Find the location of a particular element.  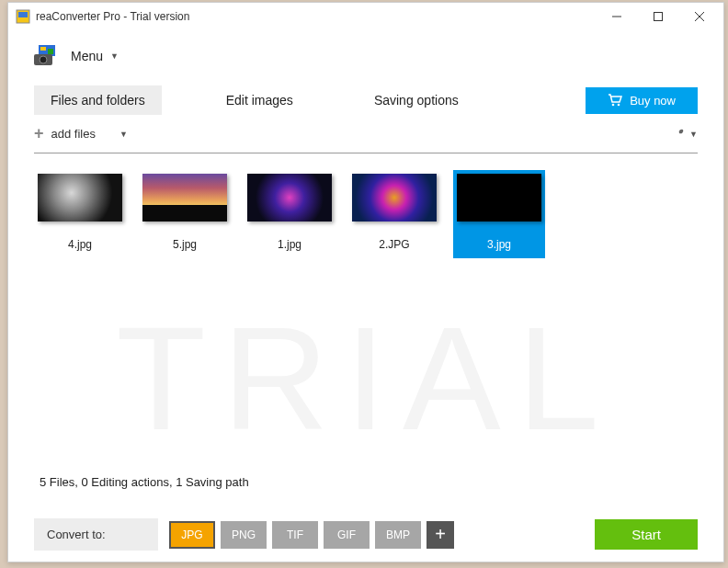

tabs-bar: Files and folders Edit images Saving opt… is located at coordinates (366, 100).